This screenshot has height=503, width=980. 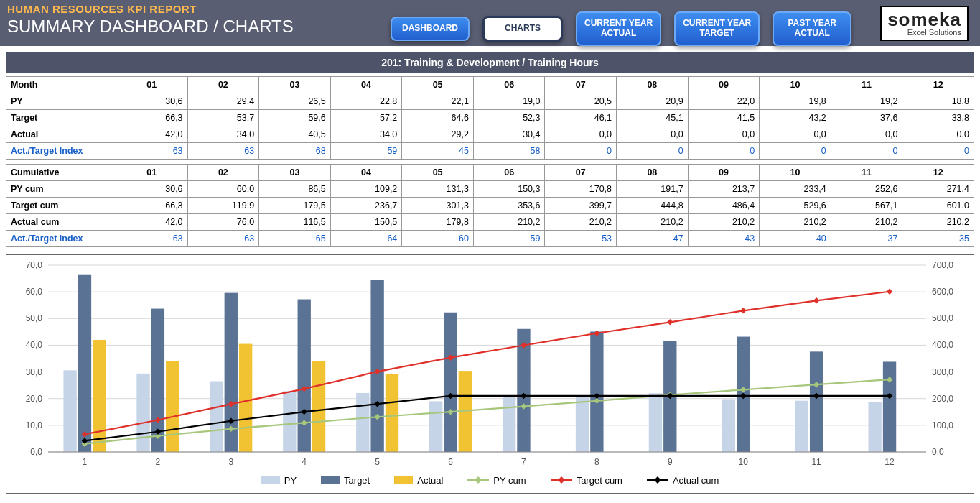 I want to click on svg-text: 5, so click(x=378, y=462).